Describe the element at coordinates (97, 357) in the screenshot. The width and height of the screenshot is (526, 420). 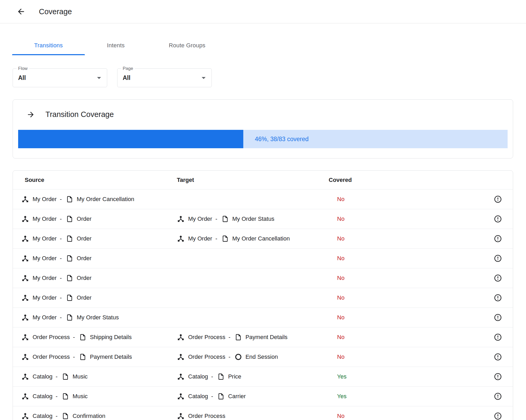
I see `source-cell: Order Process-Payment Details` at that location.